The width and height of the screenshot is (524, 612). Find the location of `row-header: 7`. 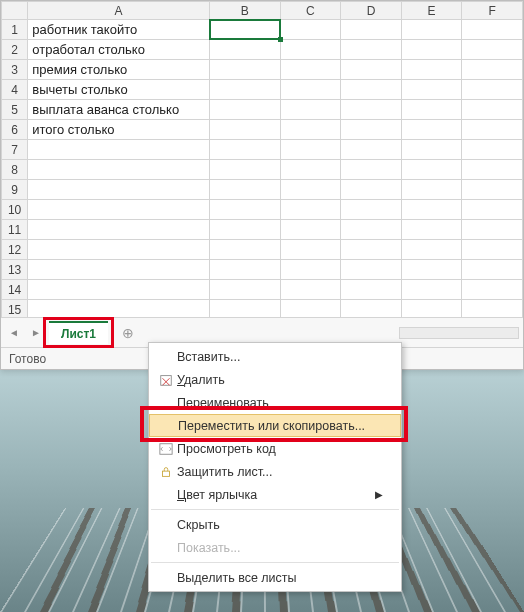

row-header: 7 is located at coordinates (15, 150).